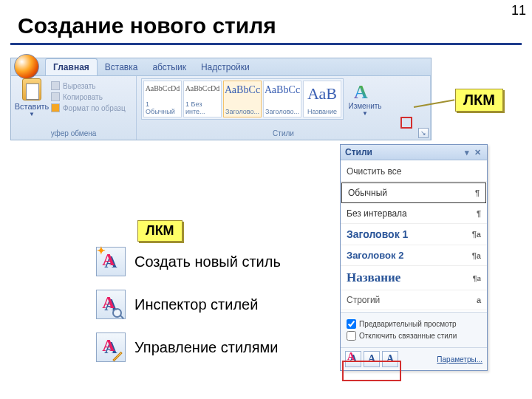 Image resolution: width=532 pixels, height=399 pixels. I want to click on style-thumb-heading1: АаВbСсЗаголово..., so click(242, 99).